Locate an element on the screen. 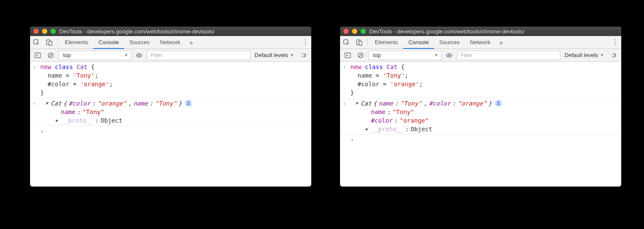 This screenshot has width=644, height=229. object-properties: name: "Tony"#color: "orange" ▶ __proto__… is located at coordinates (487, 121).